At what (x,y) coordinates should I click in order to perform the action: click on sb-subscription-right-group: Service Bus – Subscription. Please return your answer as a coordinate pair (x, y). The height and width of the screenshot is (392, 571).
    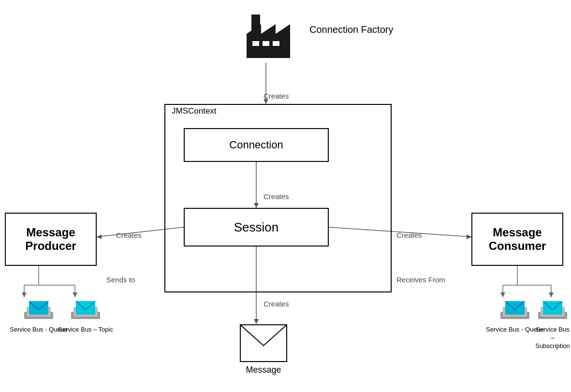
    Looking at the image, I should click on (553, 324).